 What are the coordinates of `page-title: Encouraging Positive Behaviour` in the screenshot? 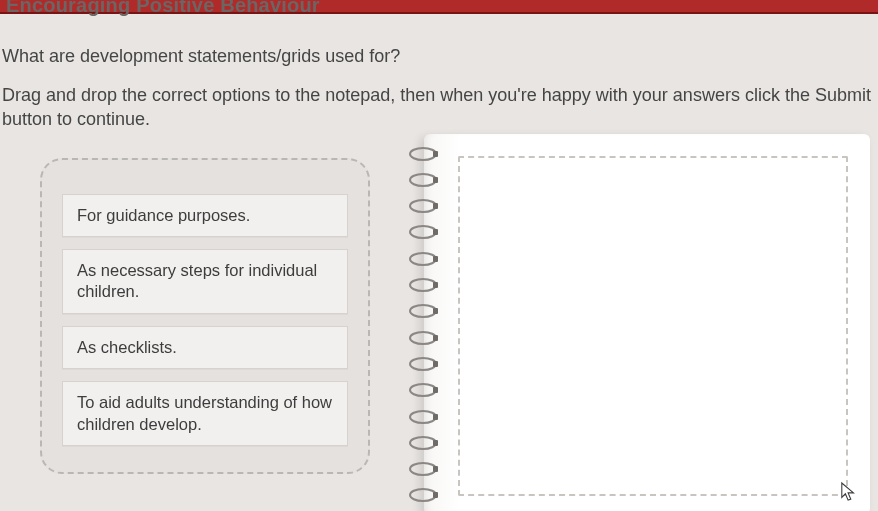 It's located at (163, 8).